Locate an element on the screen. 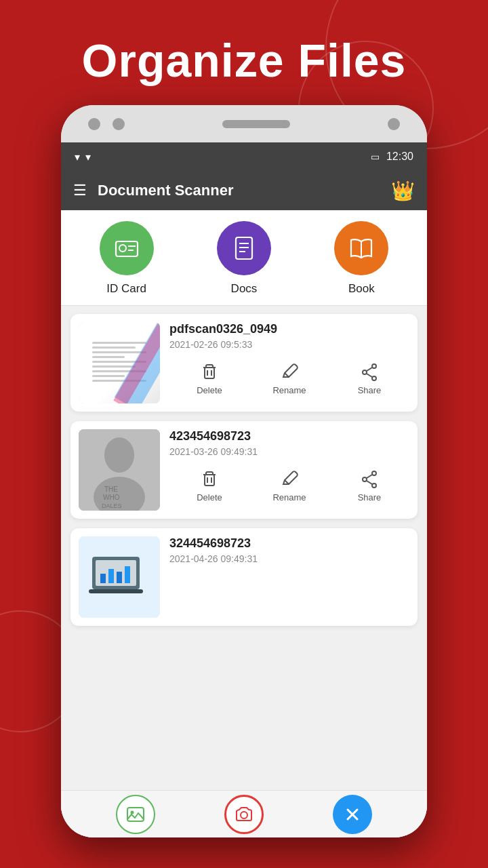  status-time: 12:30 is located at coordinates (400, 157).